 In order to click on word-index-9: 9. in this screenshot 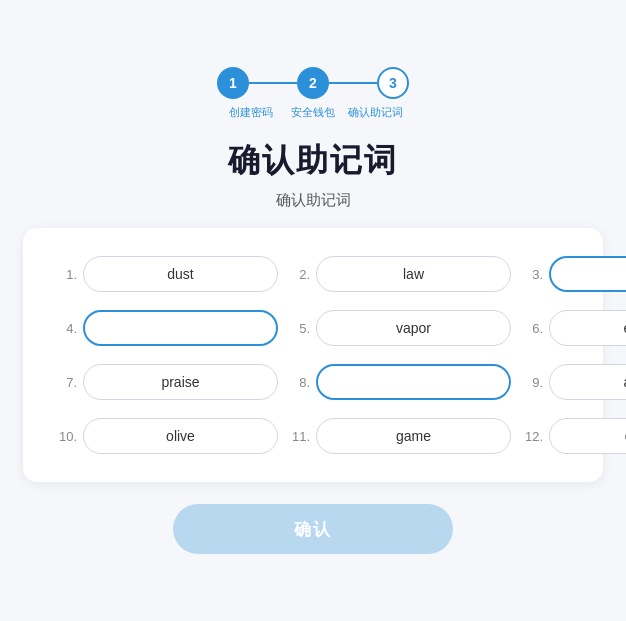, I will do `click(532, 382)`.